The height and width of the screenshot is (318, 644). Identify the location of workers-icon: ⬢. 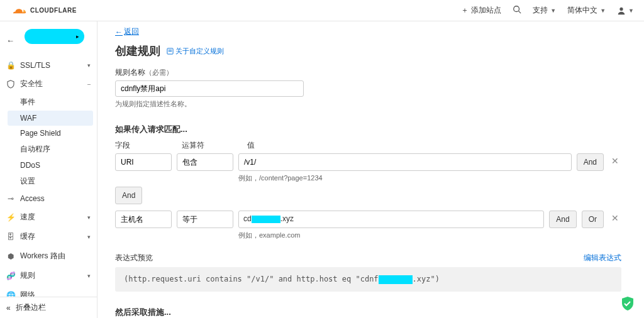
(11, 256).